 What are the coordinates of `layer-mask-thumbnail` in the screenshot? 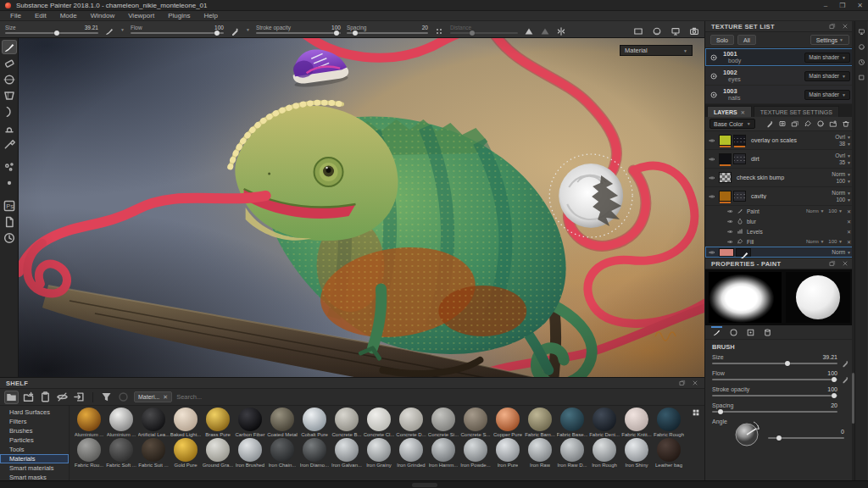 It's located at (739, 197).